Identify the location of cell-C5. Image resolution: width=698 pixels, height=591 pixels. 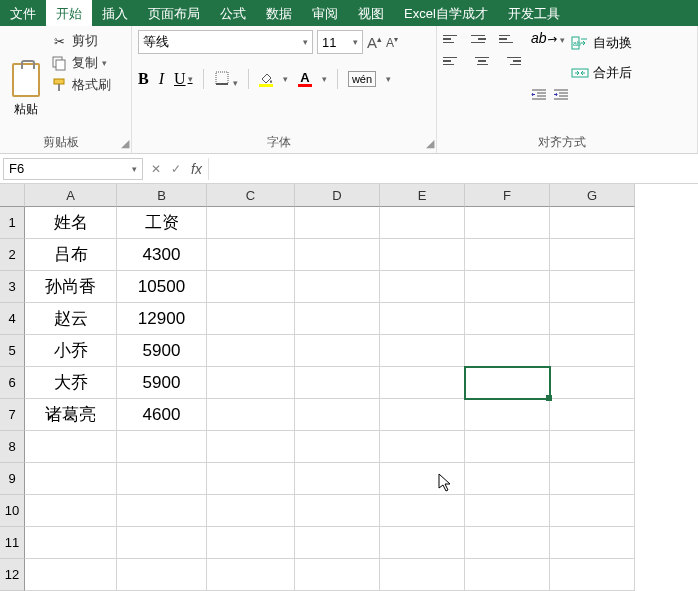
(251, 351).